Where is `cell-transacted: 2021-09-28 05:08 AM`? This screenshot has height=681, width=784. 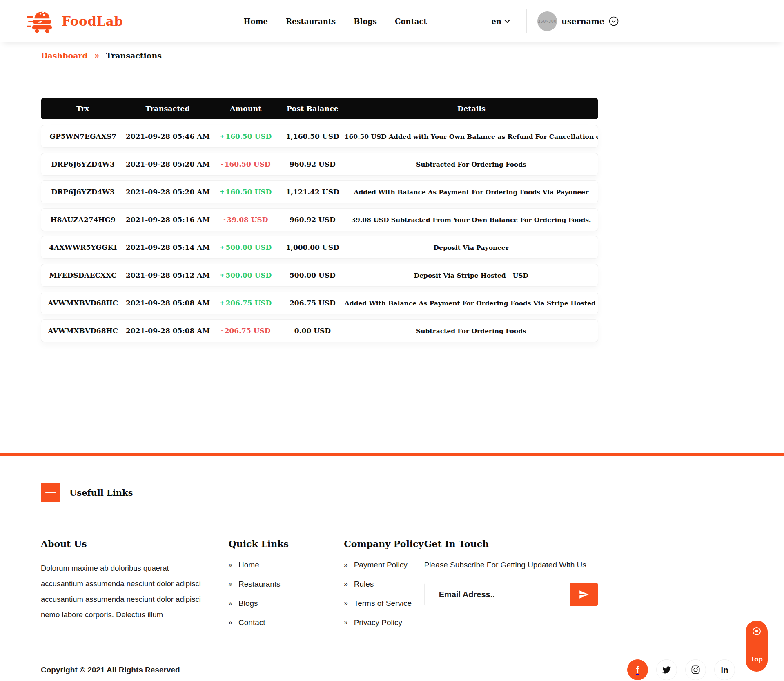 cell-transacted: 2021-09-28 05:08 AM is located at coordinates (167, 303).